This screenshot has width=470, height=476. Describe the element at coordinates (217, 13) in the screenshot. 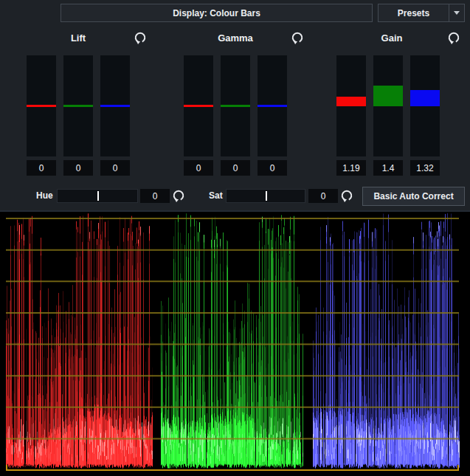

I see `display-mode-button: Display: Colour Bars` at that location.